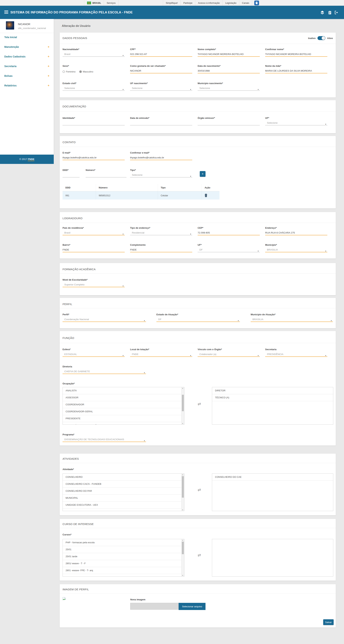  What do you see at coordinates (123, 391) in the screenshot?
I see `list-item: ANALISTA` at bounding box center [123, 391].